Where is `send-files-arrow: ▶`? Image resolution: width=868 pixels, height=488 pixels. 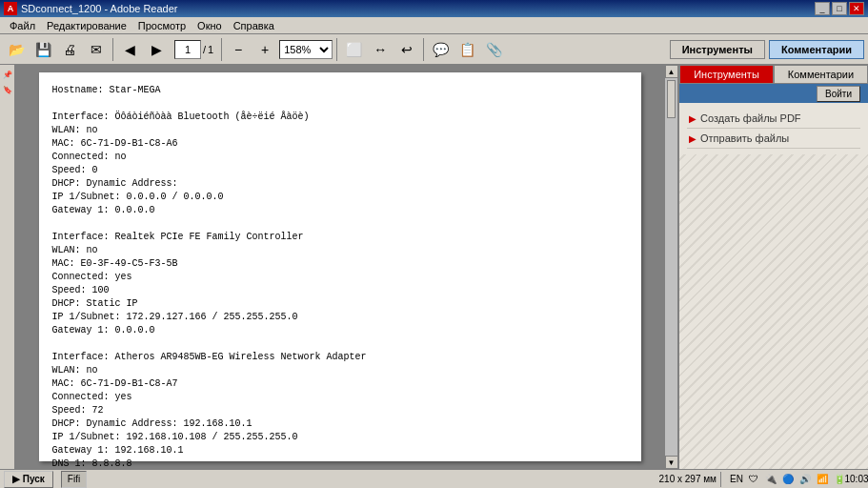 send-files-arrow: ▶ is located at coordinates (693, 139).